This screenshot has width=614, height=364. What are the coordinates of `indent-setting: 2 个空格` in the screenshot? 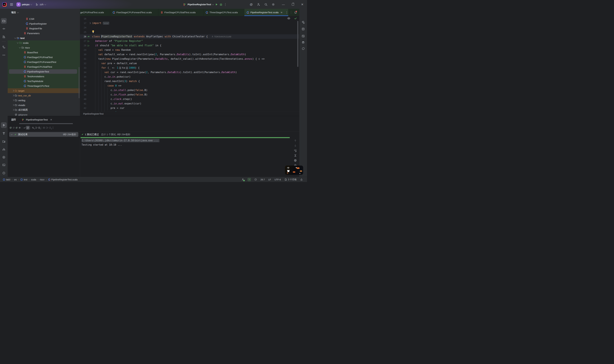 It's located at (291, 180).